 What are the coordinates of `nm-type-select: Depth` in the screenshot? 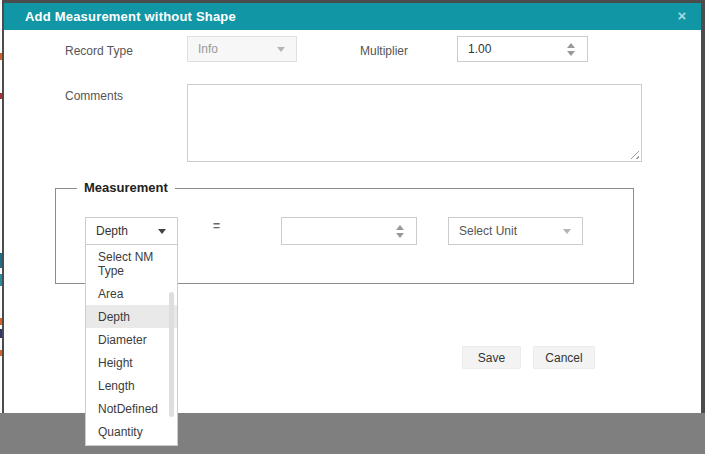 It's located at (132, 231).